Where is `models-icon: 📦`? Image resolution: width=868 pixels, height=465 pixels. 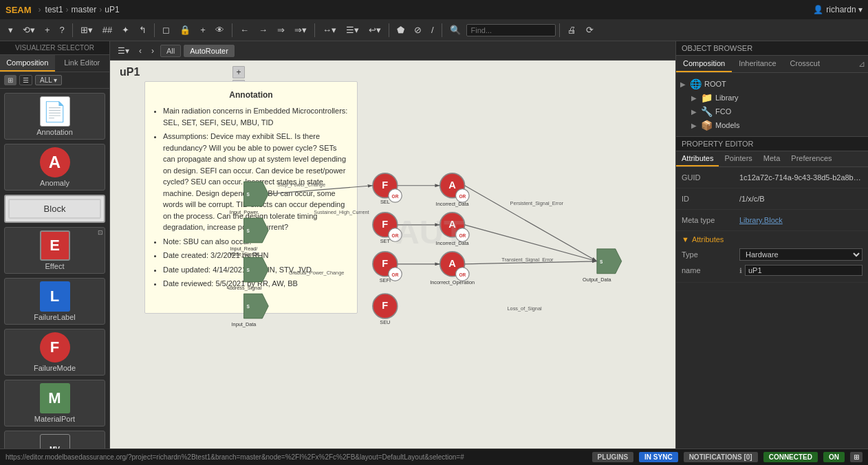
models-icon: 📦 is located at coordinates (707, 125).